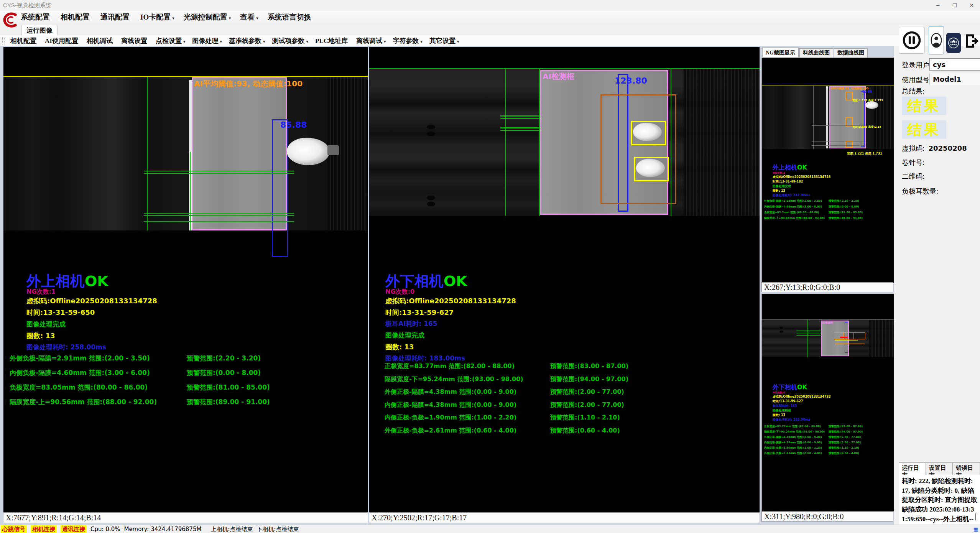 The image size is (980, 533). I want to click on warning-range-text: 预警范围:(2.00 - 77.00), so click(845, 437).